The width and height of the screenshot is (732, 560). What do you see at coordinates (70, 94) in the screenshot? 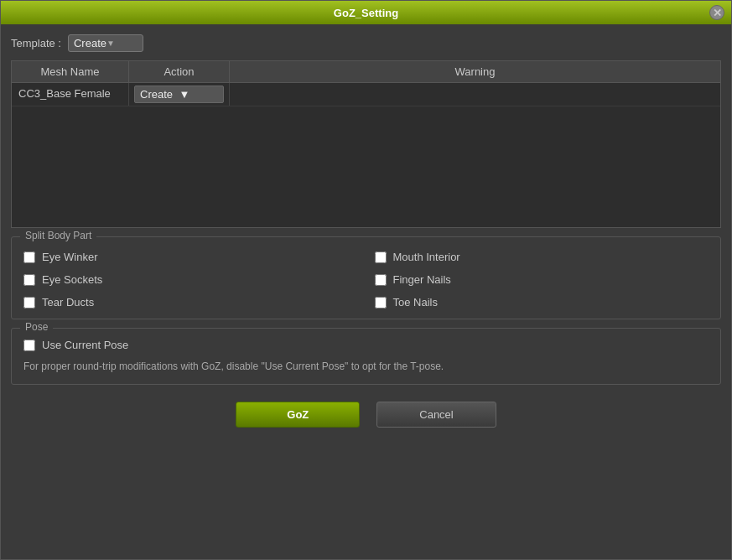
I see `cell-mesh-name: CC3_Base Female` at bounding box center [70, 94].